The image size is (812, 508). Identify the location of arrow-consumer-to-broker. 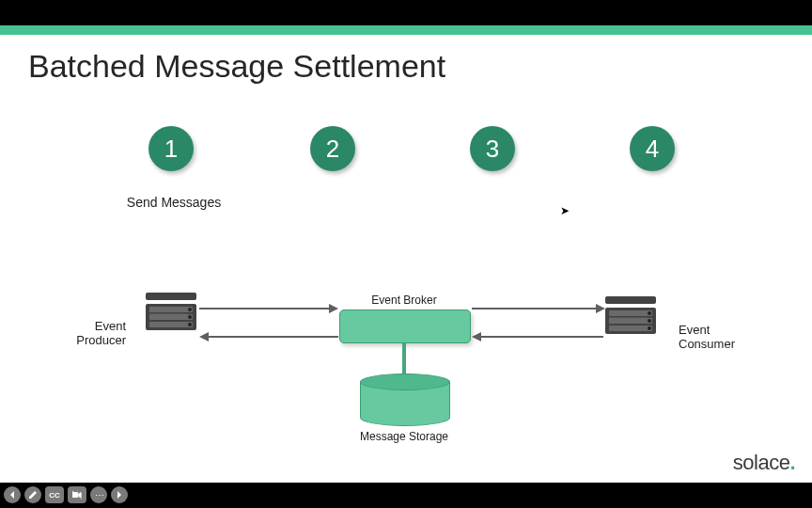
(542, 337).